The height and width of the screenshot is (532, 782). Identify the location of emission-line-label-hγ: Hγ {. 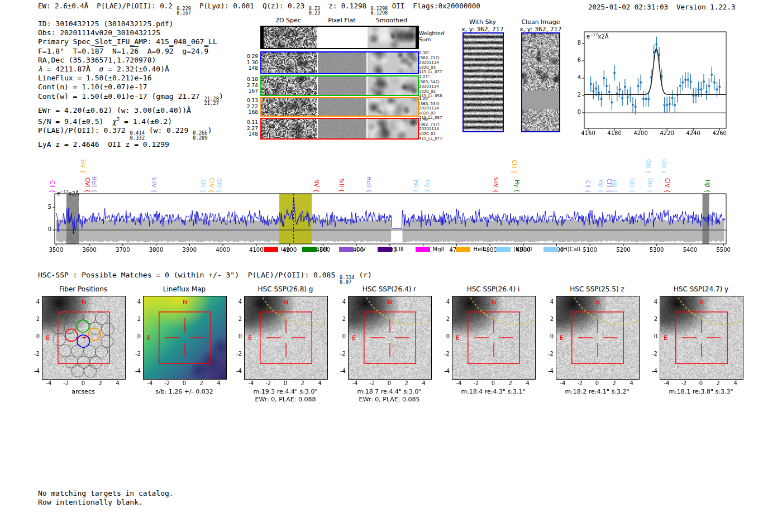
(517, 186).